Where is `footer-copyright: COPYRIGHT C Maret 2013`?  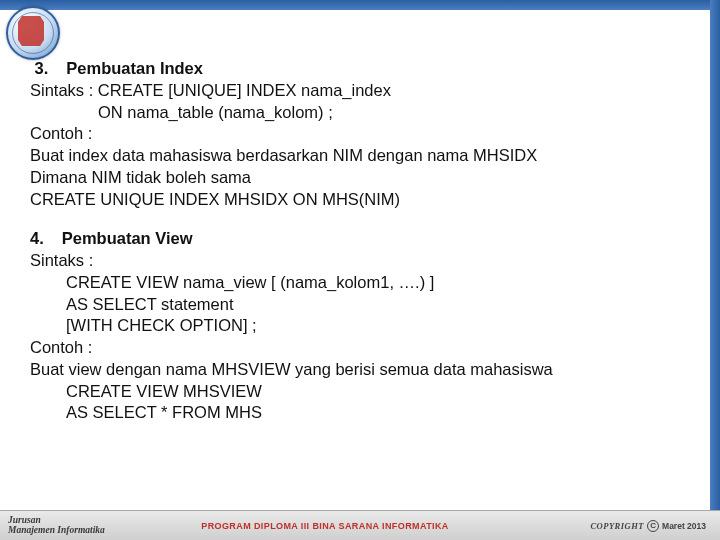 footer-copyright: COPYRIGHT C Maret 2013 is located at coordinates (625, 526).